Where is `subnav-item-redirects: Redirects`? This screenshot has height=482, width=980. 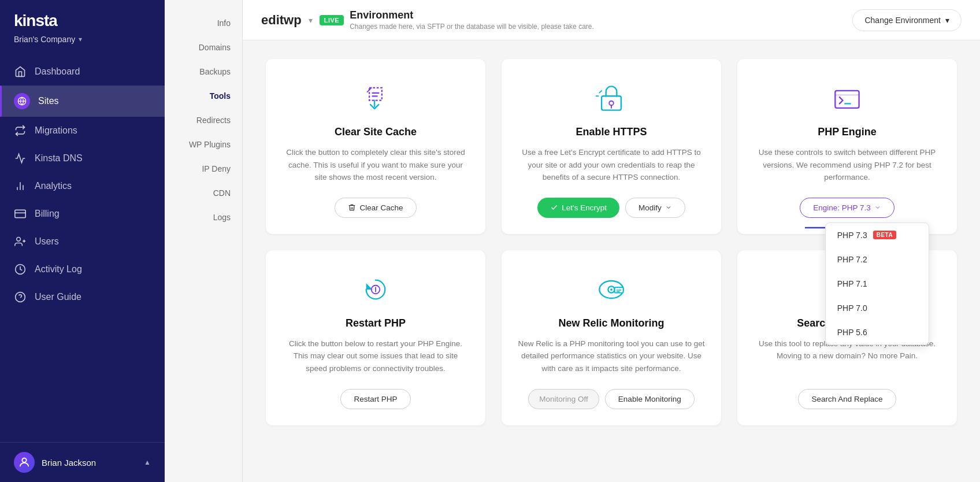
subnav-item-redirects: Redirects is located at coordinates (203, 120).